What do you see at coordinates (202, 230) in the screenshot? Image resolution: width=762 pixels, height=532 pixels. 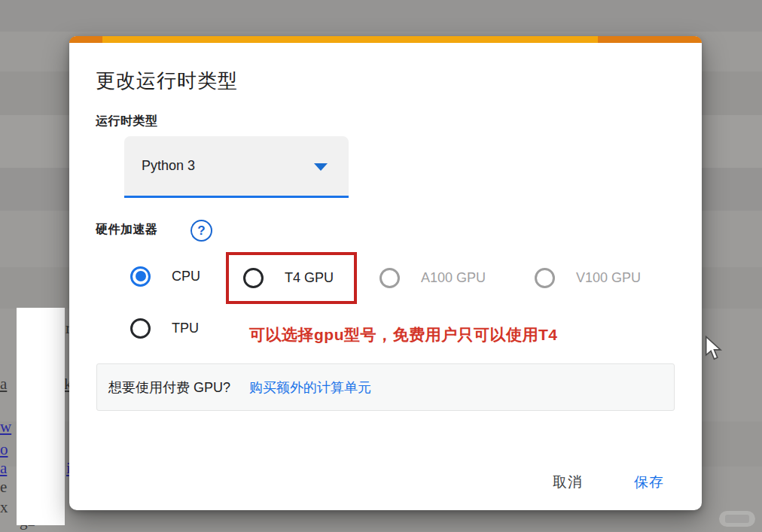 I see `help-icon: ?` at bounding box center [202, 230].